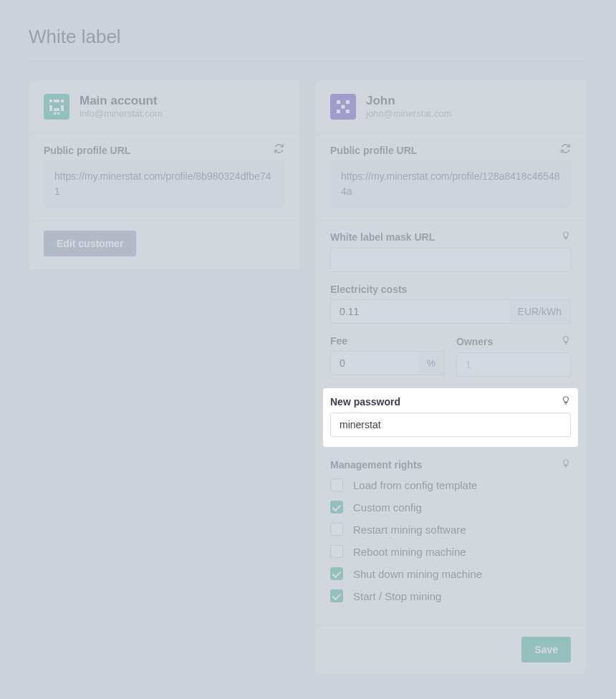 Image resolution: width=616 pixels, height=699 pixels. I want to click on electricity-label: Electricity costs, so click(368, 289).